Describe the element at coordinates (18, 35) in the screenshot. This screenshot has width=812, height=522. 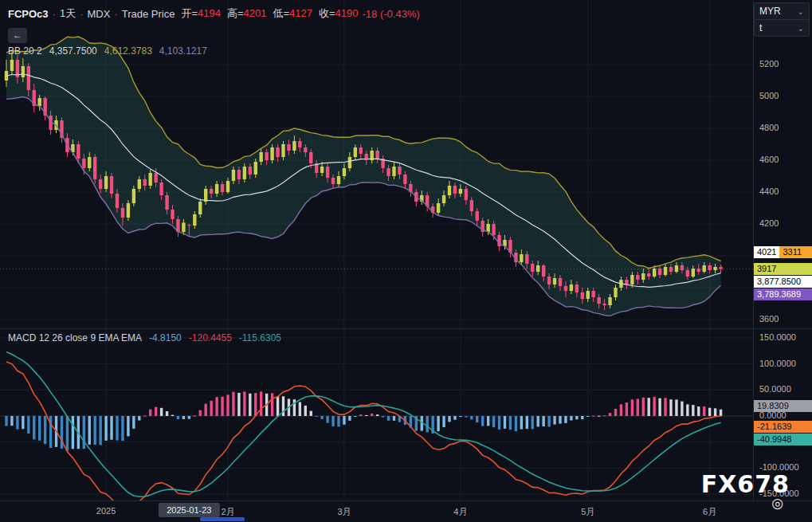
I see `back-arrow-icon: ←` at that location.